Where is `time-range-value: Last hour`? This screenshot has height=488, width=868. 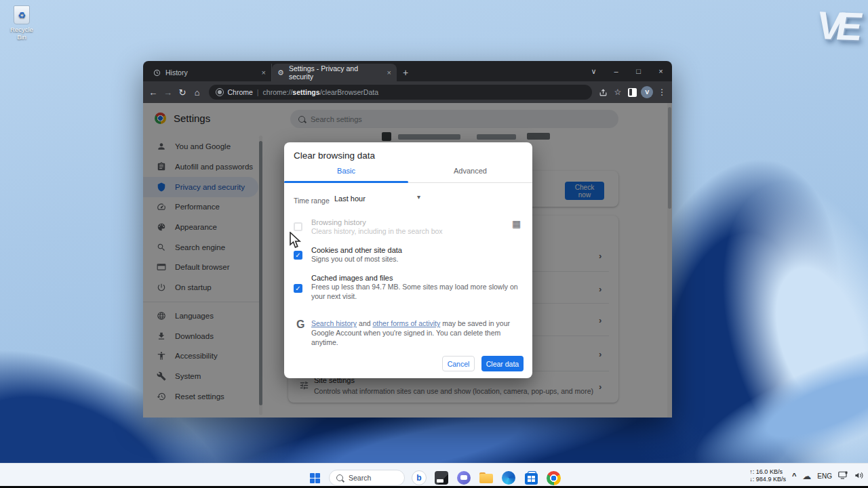 time-range-value: Last hour is located at coordinates (350, 199).